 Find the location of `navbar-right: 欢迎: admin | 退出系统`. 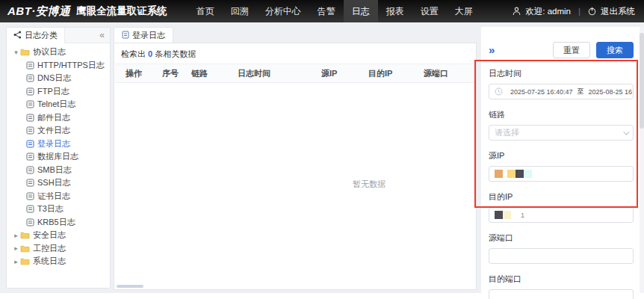

navbar-right: 欢迎: admin | 退出系统 is located at coordinates (574, 12).